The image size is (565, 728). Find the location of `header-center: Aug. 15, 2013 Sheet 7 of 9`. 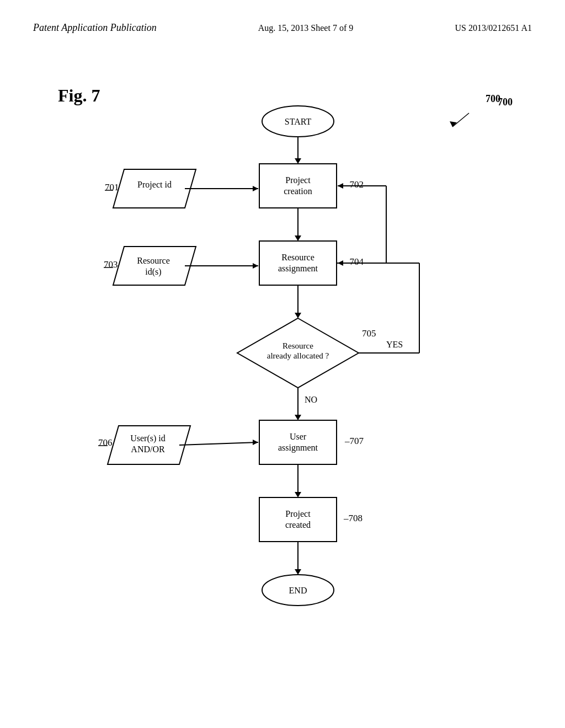

header-center: Aug. 15, 2013 Sheet 7 of 9 is located at coordinates (306, 28).